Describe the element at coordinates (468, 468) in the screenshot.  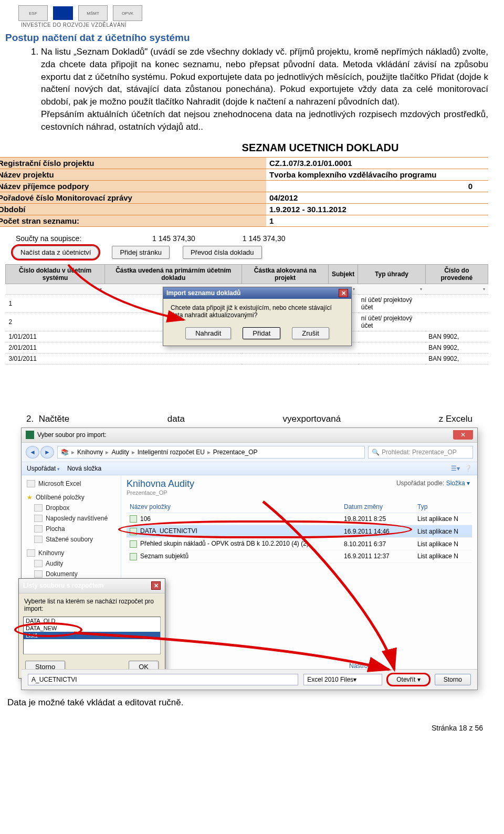
I see `help-icon: ❔` at that location.